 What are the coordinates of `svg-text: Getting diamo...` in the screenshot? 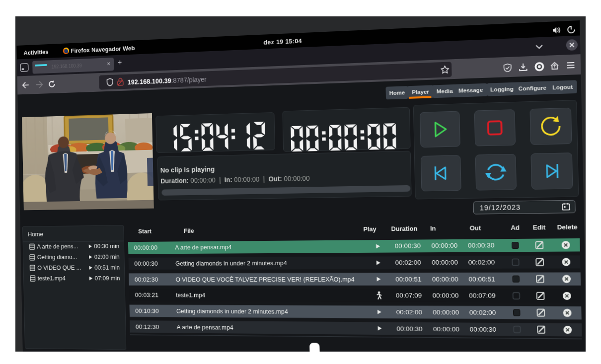 It's located at (57, 257).